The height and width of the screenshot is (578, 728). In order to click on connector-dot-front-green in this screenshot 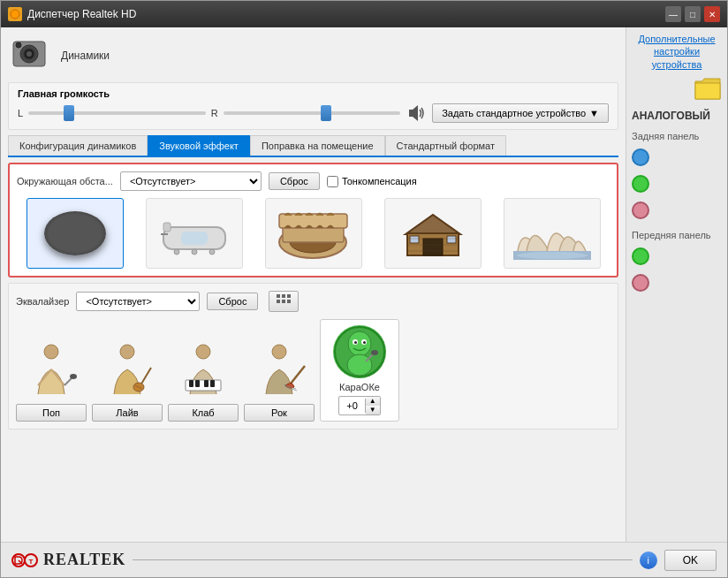, I will do `click(641, 256)`.